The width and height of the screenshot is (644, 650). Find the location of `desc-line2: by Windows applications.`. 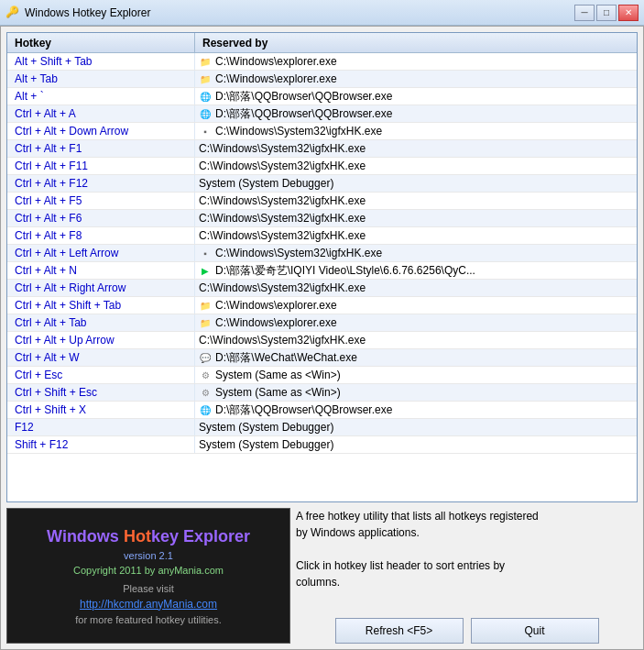

desc-line2: by Windows applications. is located at coordinates (467, 533).